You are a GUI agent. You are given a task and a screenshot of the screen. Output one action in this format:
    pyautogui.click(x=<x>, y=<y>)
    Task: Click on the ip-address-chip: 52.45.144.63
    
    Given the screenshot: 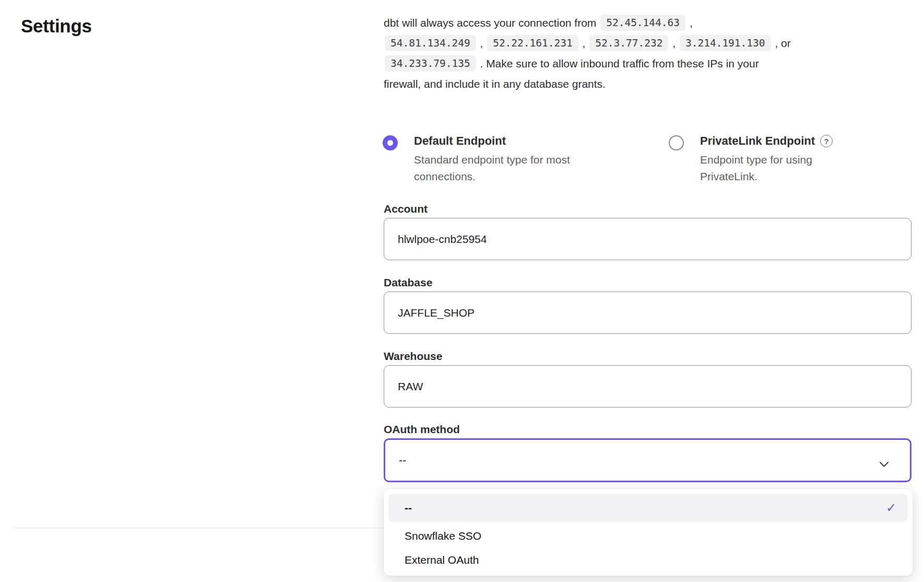 What is the action you would take?
    pyautogui.click(x=643, y=23)
    